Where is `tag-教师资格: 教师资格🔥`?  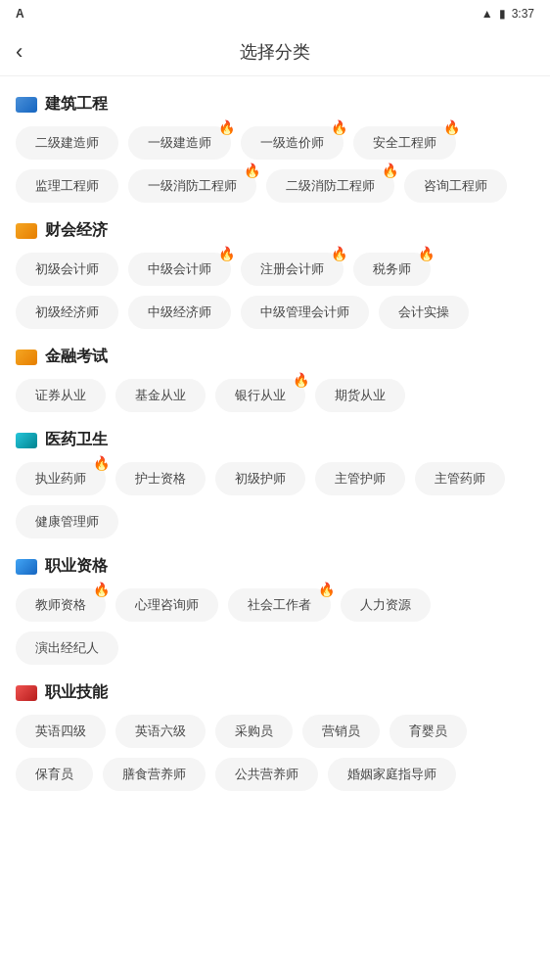
tag-教师资格: 教师资格🔥 is located at coordinates (61, 605).